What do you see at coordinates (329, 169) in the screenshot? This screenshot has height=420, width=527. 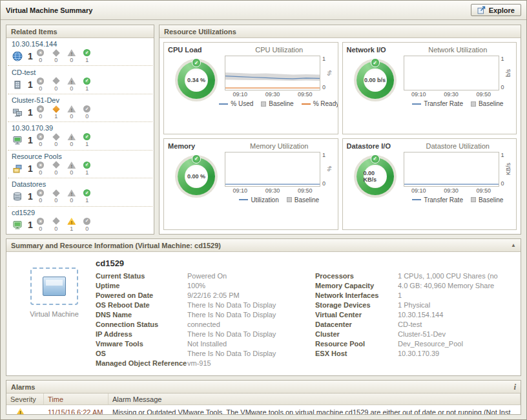 I see `y-unit-label: %` at bounding box center [329, 169].